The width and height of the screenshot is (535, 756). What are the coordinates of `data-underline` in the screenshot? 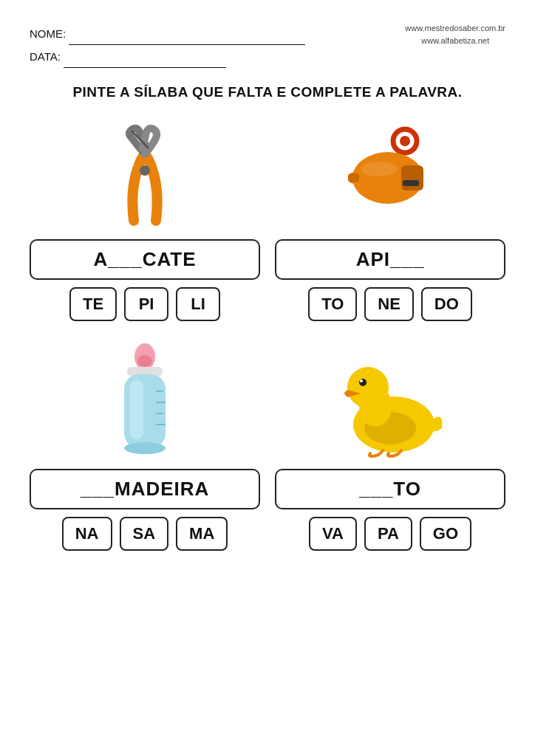 It's located at (145, 56).